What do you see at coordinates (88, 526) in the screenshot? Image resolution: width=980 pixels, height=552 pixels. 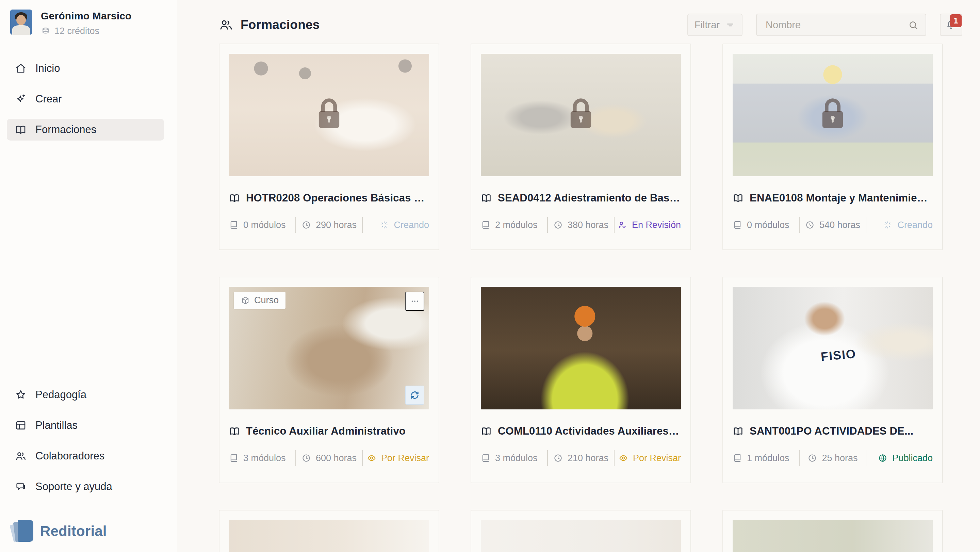 I see `app-logo: Reditorial` at bounding box center [88, 526].